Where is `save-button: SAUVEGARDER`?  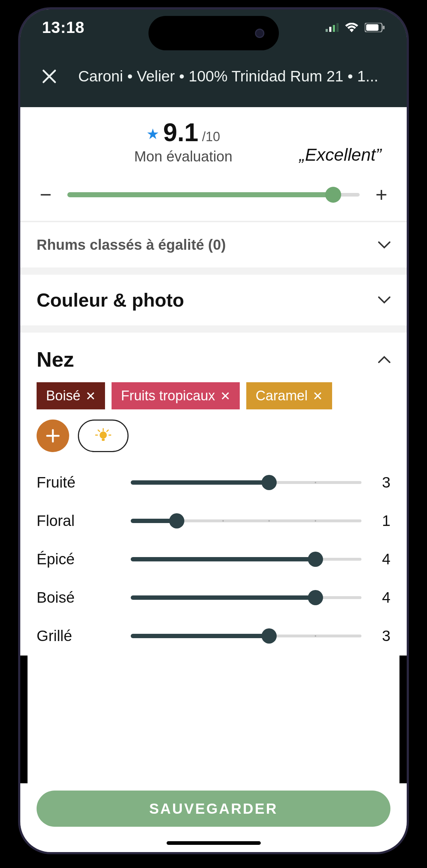
save-button: SAUVEGARDER is located at coordinates (214, 809).